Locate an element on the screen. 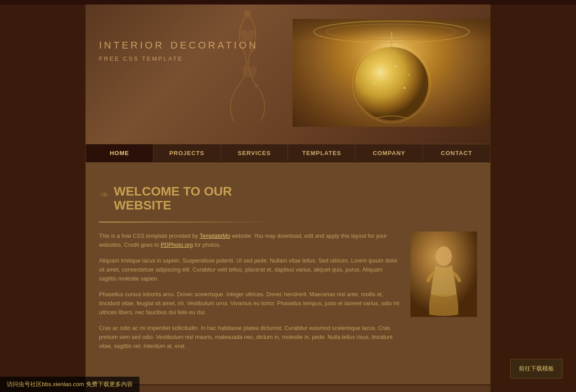 The height and width of the screenshot is (392, 576). chandelier-bg is located at coordinates (392, 73).